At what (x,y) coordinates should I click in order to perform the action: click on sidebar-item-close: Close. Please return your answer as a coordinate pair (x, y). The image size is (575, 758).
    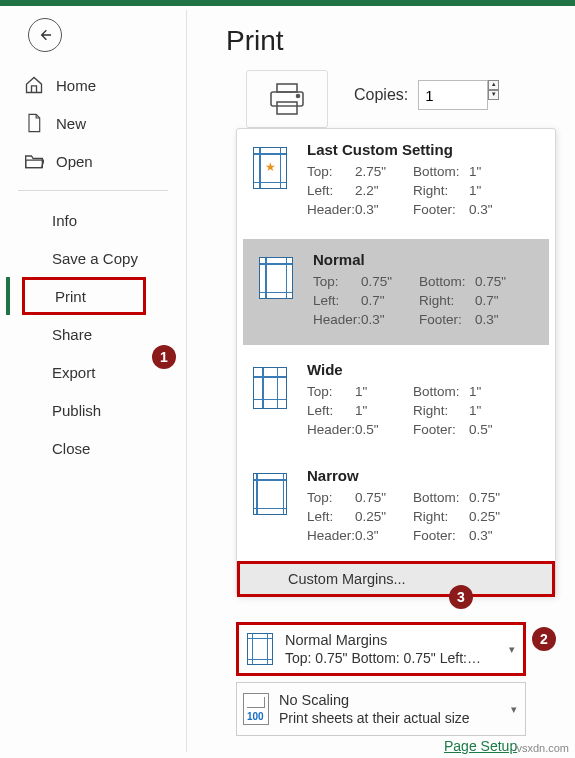
    Looking at the image, I should click on (93, 448).